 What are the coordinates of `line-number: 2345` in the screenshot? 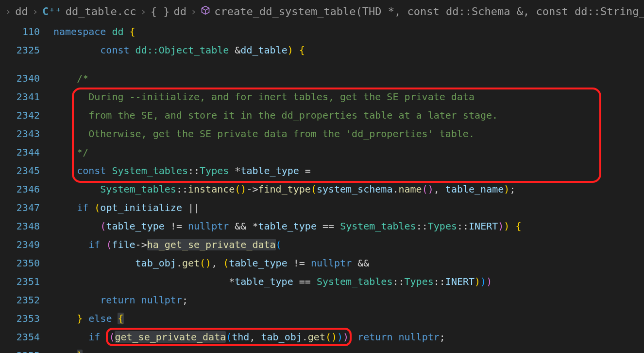 It's located at (27, 171).